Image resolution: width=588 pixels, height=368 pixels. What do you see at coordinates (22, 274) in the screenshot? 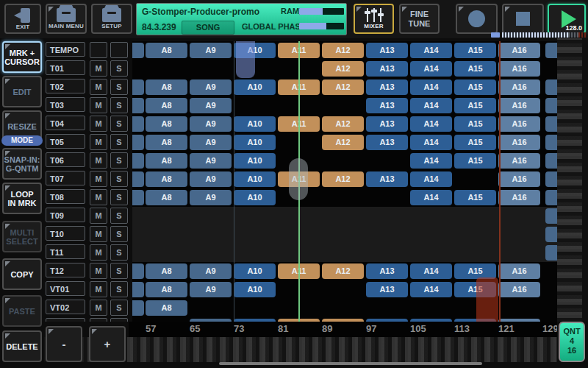
I see `sidebar-button-copy: COPY` at bounding box center [22, 274].